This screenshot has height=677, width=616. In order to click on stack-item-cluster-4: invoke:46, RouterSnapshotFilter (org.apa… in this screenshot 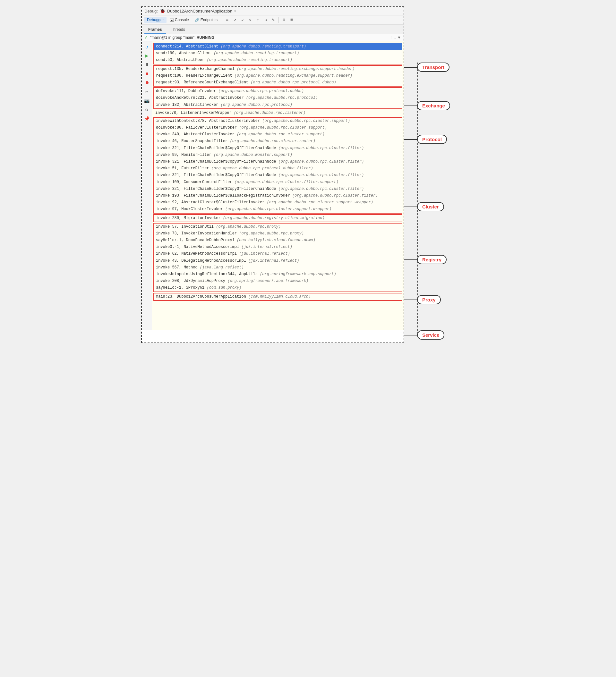, I will do `click(278, 141)`.